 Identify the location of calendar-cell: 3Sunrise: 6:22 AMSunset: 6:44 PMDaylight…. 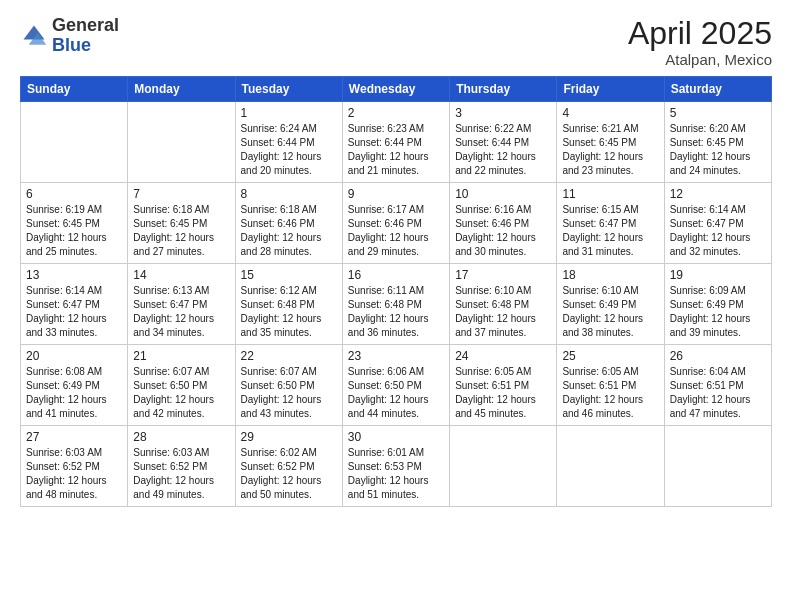
(504, 142).